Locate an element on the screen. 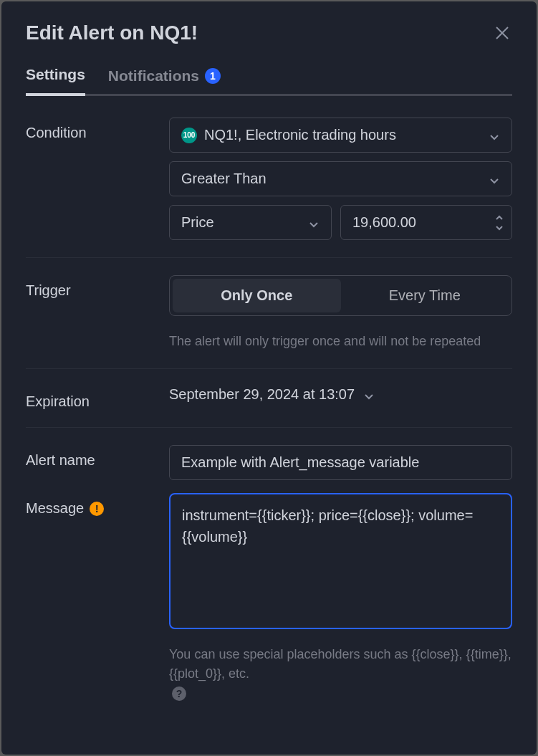 The height and width of the screenshot is (756, 538). expiration-label: Expiration is located at coordinates (97, 398).